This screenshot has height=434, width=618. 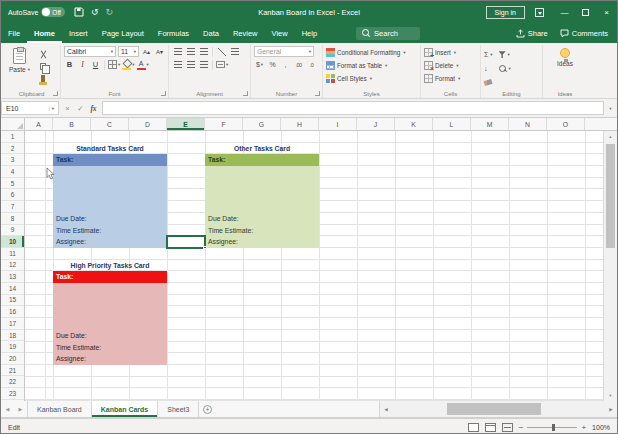 What do you see at coordinates (211, 33) in the screenshot?
I see `tab-data: Data` at bounding box center [211, 33].